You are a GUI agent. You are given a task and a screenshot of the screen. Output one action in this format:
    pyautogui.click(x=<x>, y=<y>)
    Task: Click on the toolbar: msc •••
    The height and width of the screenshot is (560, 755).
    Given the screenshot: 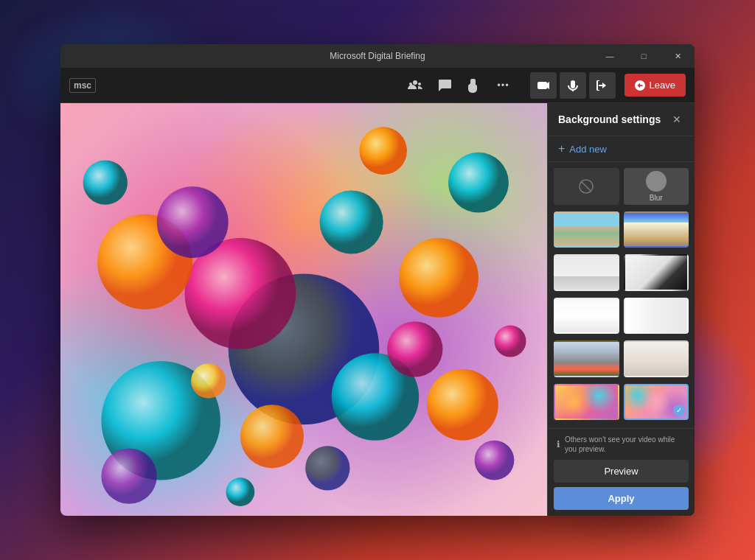 What is the action you would take?
    pyautogui.click(x=378, y=85)
    